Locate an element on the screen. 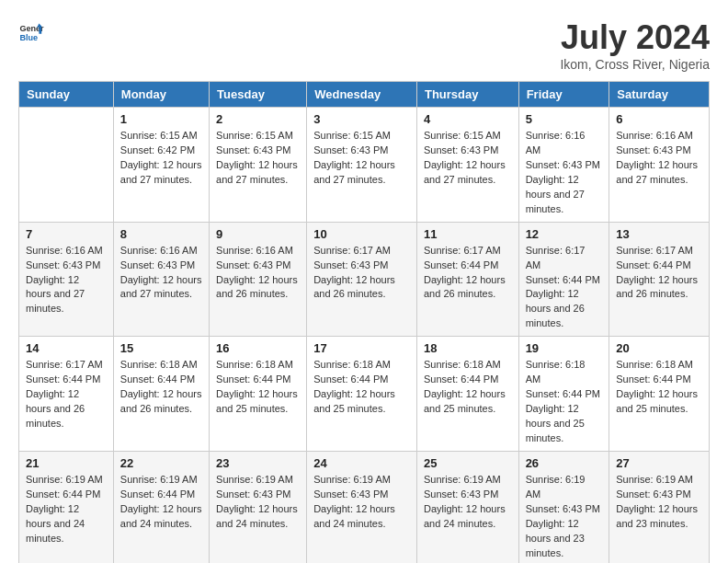  calendar-cell: 23Sunrise: 6:19 AMSunset: 6:43 PMDayligh… is located at coordinates (258, 507).